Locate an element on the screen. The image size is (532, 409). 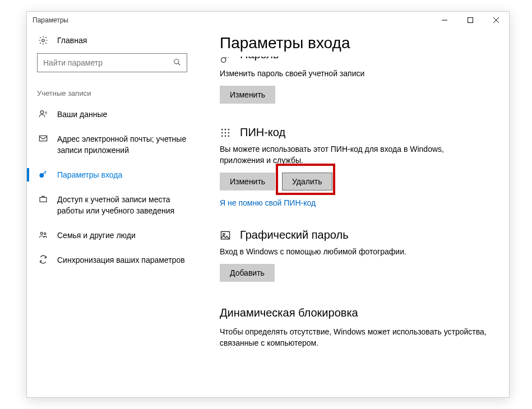
pin-change-button: Изменить is located at coordinates (248, 182).